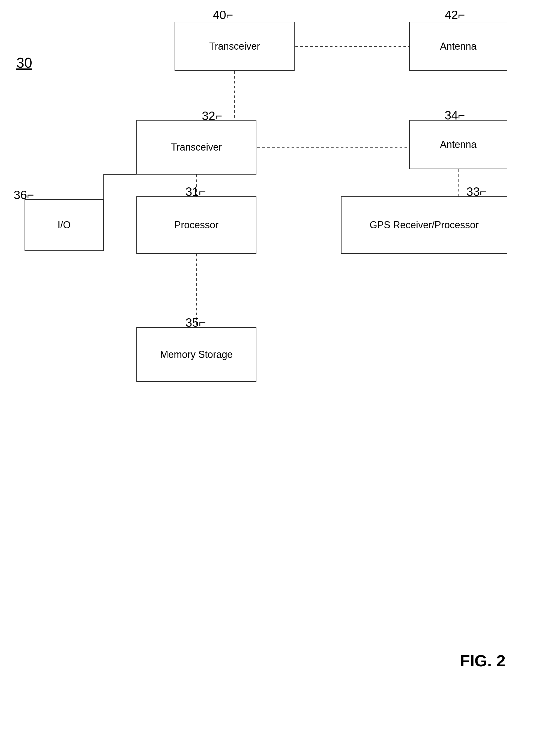 The image size is (560, 752). Describe the element at coordinates (212, 116) in the screenshot. I see `ref-32: 32⌐` at that location.